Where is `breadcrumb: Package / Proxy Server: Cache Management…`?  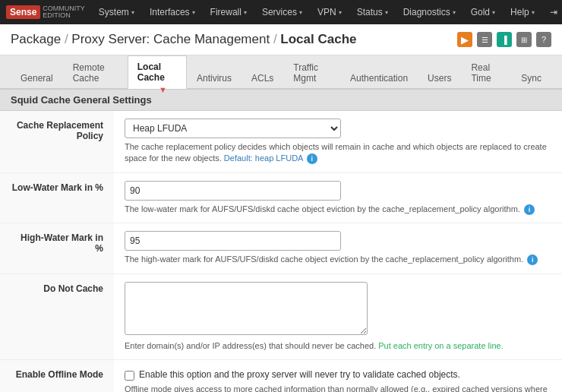 breadcrumb: Package / Proxy Server: Cache Management… is located at coordinates (281, 40).